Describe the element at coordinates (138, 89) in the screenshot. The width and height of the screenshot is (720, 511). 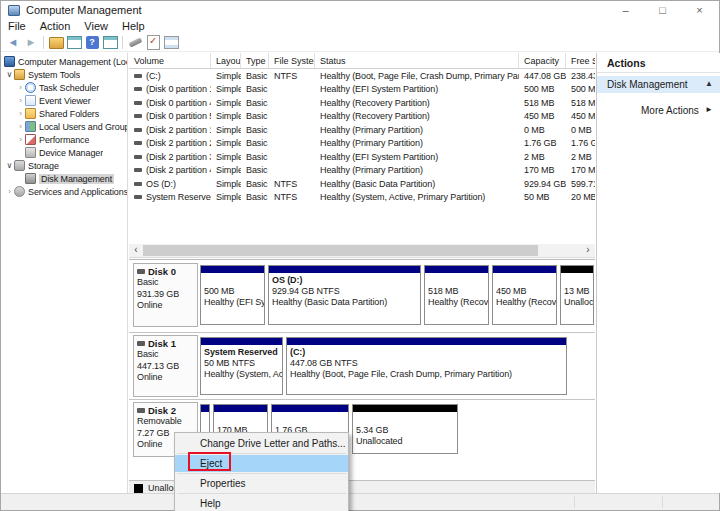
I see `volume-icon` at that location.